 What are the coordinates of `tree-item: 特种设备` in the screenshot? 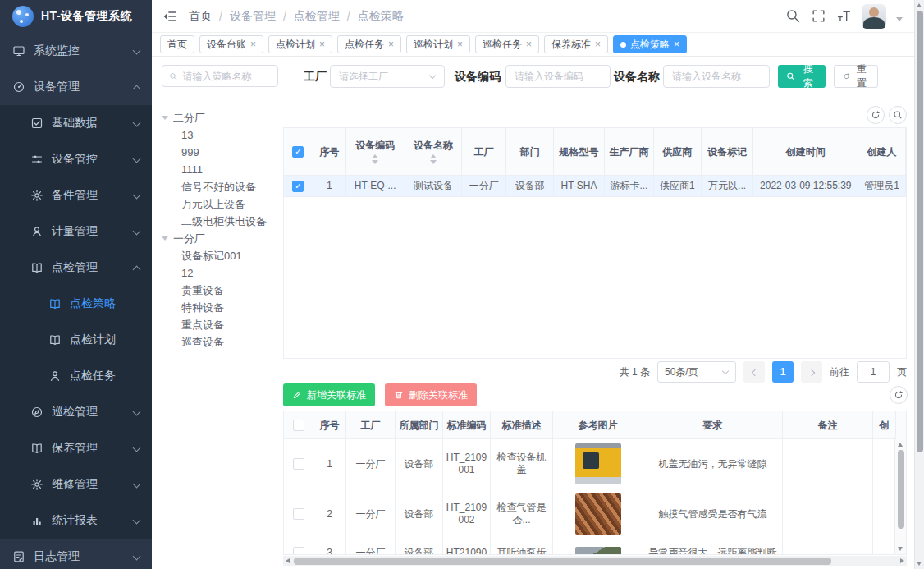 It's located at (220, 307).